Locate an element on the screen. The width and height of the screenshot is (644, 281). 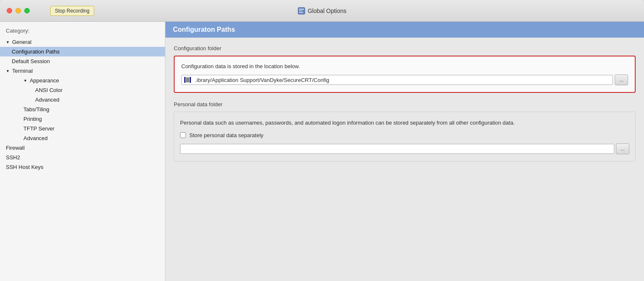
category-label: Category: is located at coordinates (82, 32).